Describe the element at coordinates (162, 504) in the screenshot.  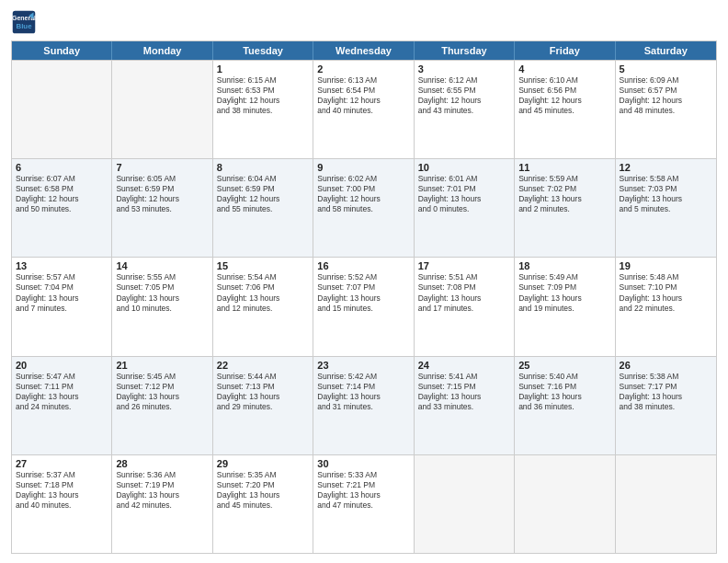
I see `calendar-cell: 28Sunrise: 5:36 AMSunset: 7:19 PMDayligh…` at that location.